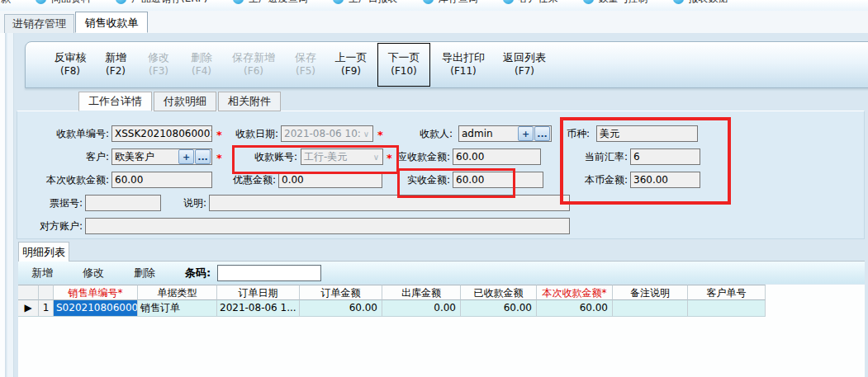 This screenshot has height=377, width=868. I want to click on export-print-button: 导出打印(F11), so click(463, 64).